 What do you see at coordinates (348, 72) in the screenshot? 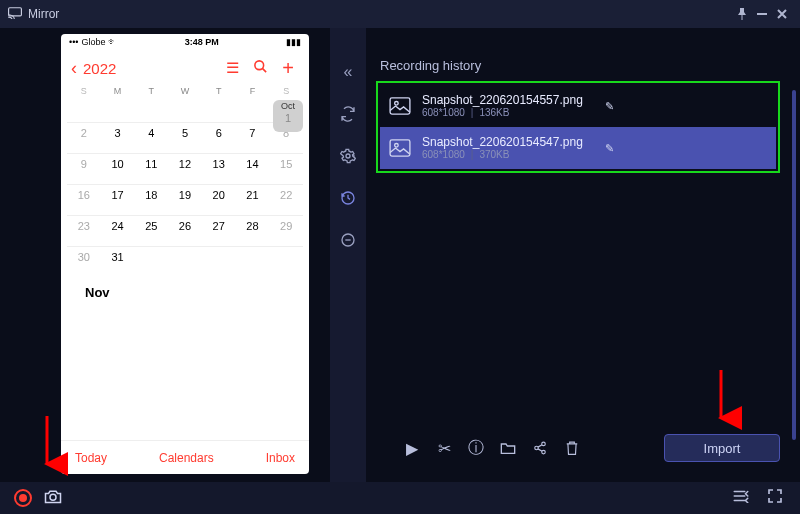
I see `collapse-icon: «` at bounding box center [348, 72].